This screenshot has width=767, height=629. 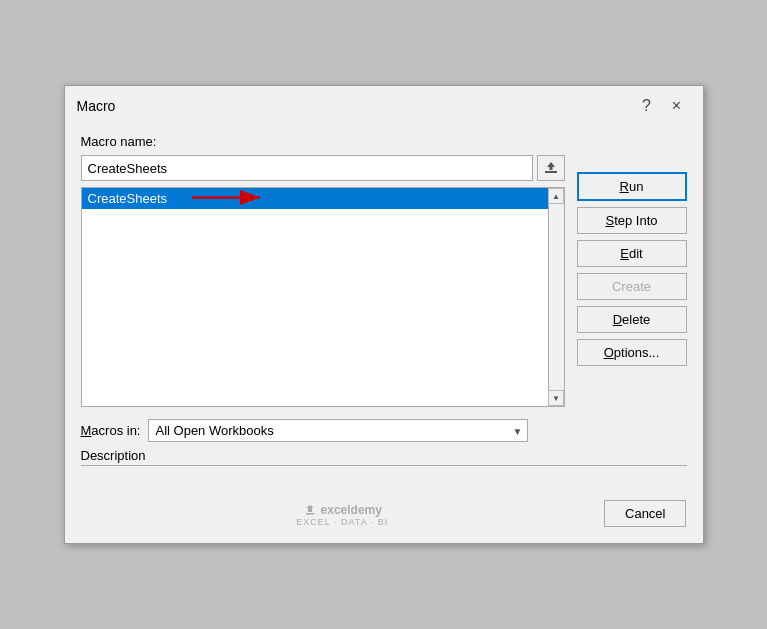 I want to click on description-line, so click(x=384, y=466).